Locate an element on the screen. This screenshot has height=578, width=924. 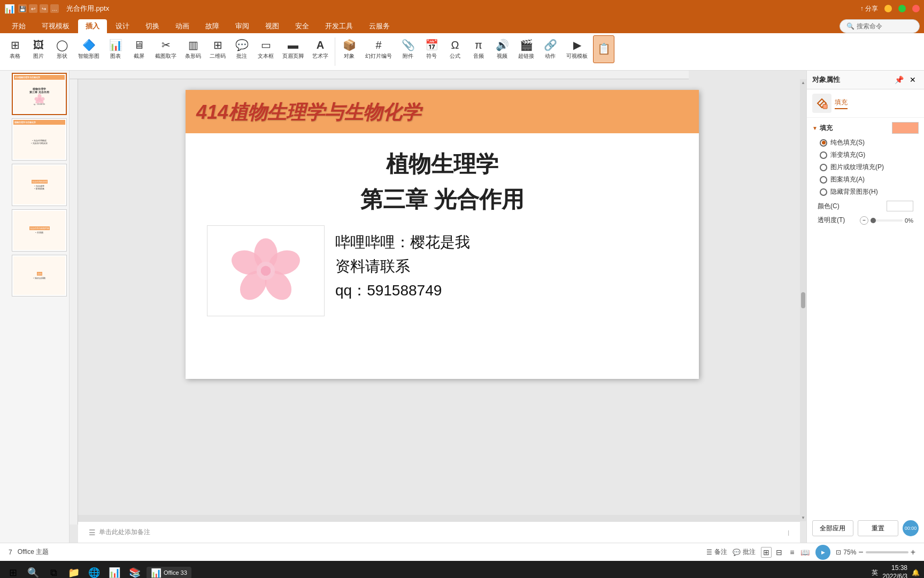
save-icon: 💾 is located at coordinates (22, 9).